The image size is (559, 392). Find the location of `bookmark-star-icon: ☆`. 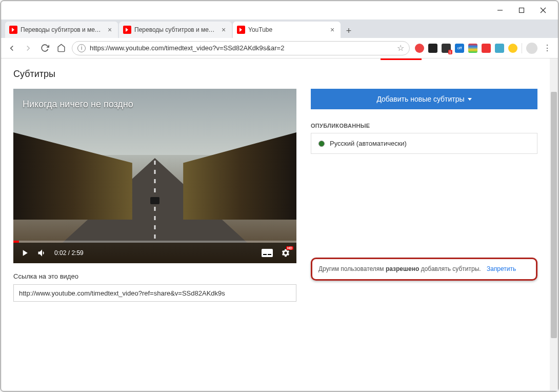

bookmark-star-icon: ☆ is located at coordinates (401, 48).